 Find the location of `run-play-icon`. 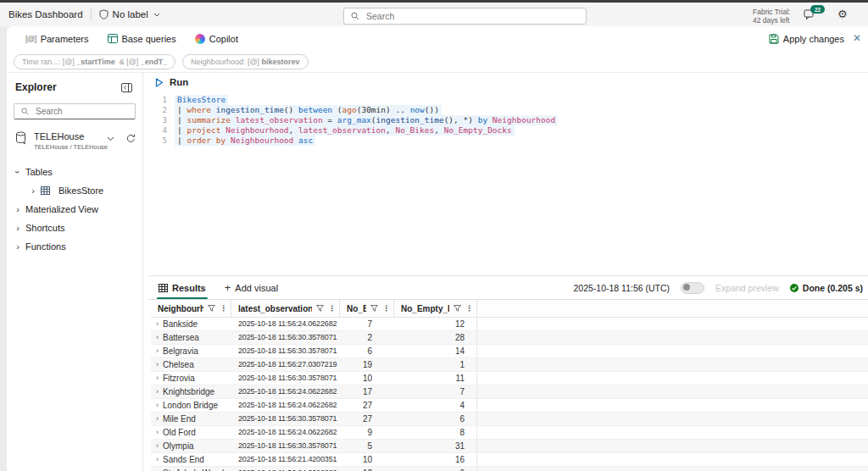

run-play-icon is located at coordinates (159, 83).